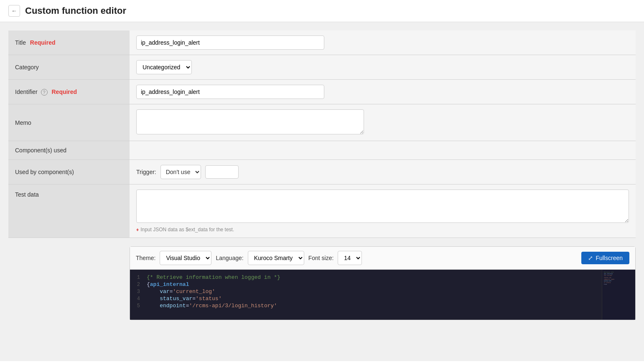 This screenshot has height=364, width=644. Describe the element at coordinates (383, 295) in the screenshot. I see `code-area-wrap: 1 {* Retrieve information when logged in…` at that location.